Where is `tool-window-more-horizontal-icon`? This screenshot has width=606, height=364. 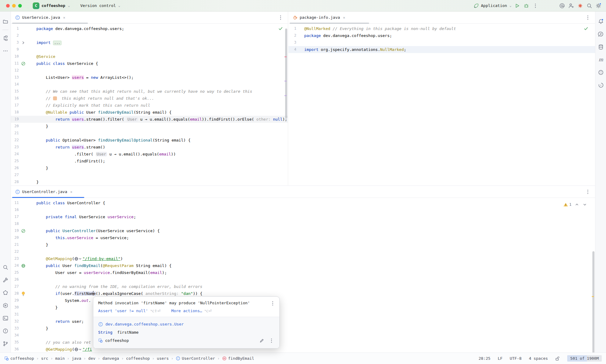 tool-window-more-horizontal-icon is located at coordinates (5, 51).